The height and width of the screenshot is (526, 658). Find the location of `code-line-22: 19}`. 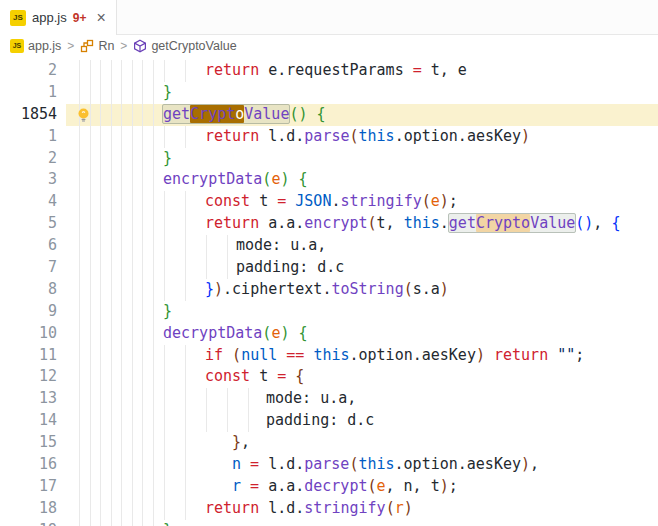

code-line-22: 19} is located at coordinates (329, 523).